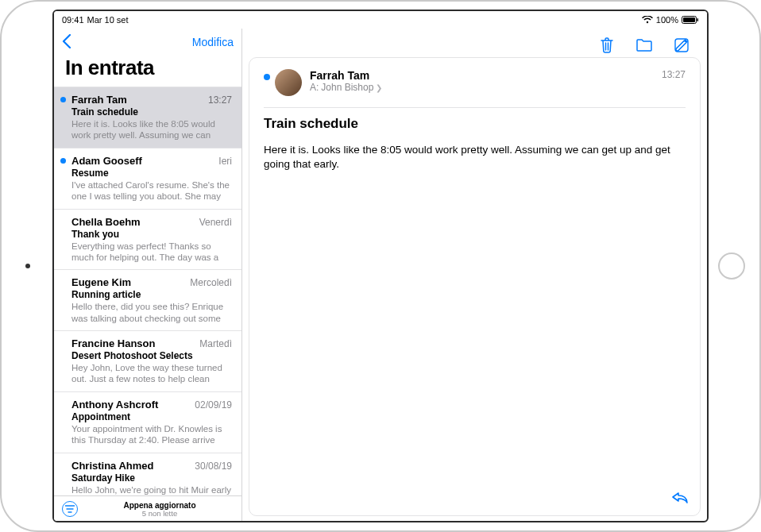  I want to click on filter-button, so click(70, 509).